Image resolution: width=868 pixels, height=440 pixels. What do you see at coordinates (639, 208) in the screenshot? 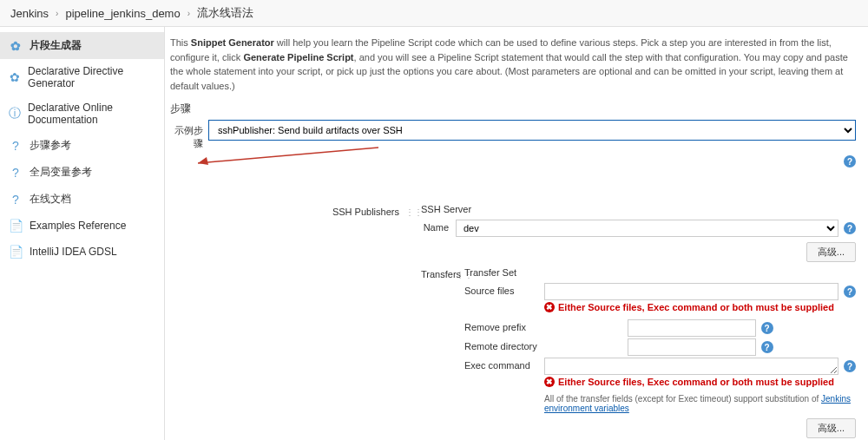
I see `ssh-server-heading: SSH Server` at bounding box center [639, 208].